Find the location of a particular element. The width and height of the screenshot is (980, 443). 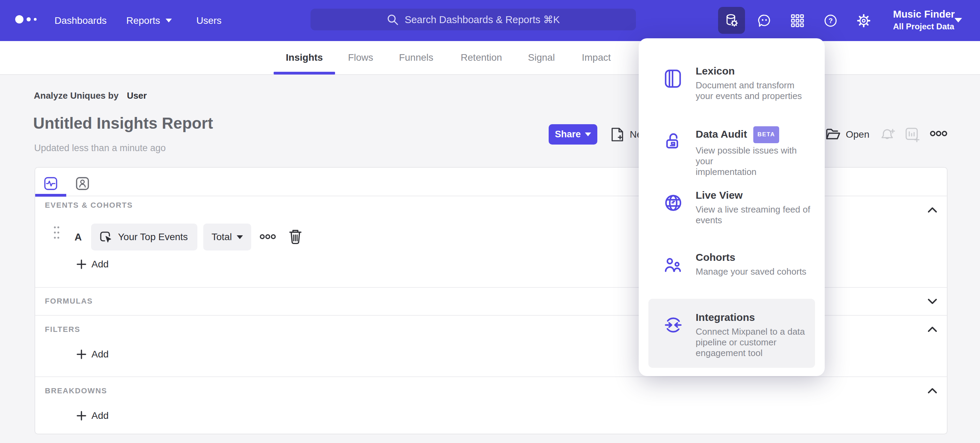

report-tabbar: Insights Flows Funnels Retention Signal … is located at coordinates (490, 58).